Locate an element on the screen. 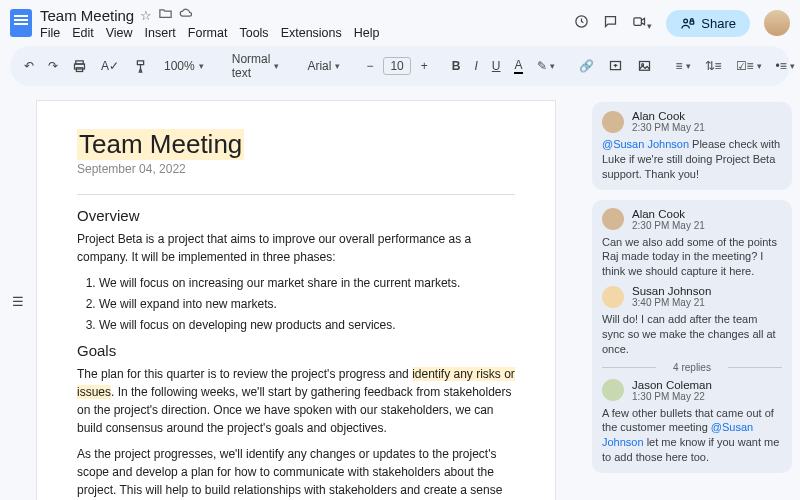  comment-body: @Susan Johnson Please check with Luke if… is located at coordinates (692, 160).